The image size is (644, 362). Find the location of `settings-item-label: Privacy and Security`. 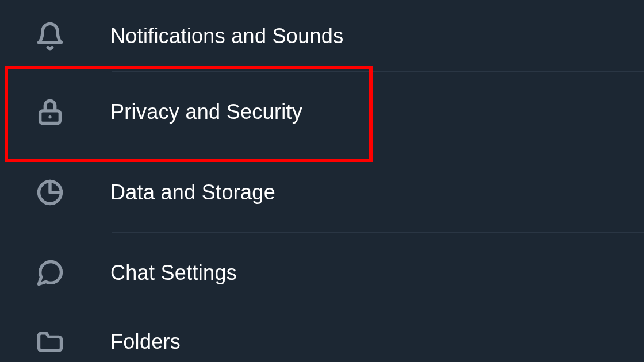

settings-item-label: Privacy and Security is located at coordinates (206, 112).